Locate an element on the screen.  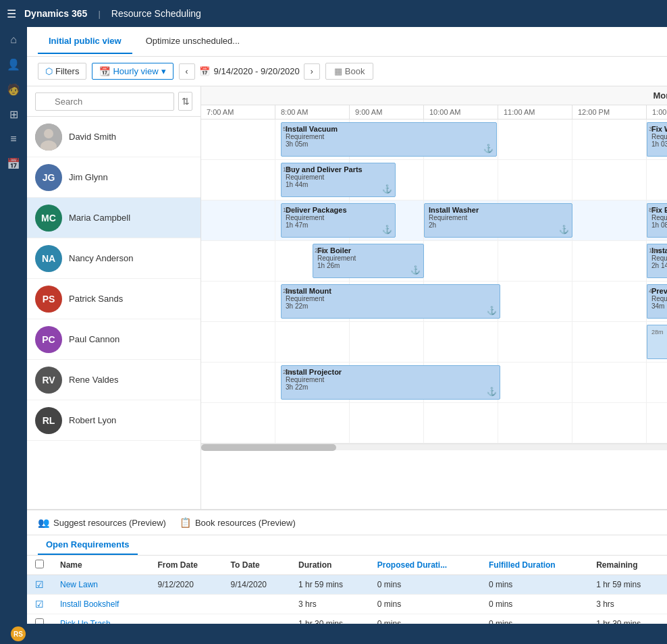
table-row-new-lawn: ☑ New Lawn 9/12/2020 9/14/2020 1 hr 59 m… is located at coordinates (347, 585).